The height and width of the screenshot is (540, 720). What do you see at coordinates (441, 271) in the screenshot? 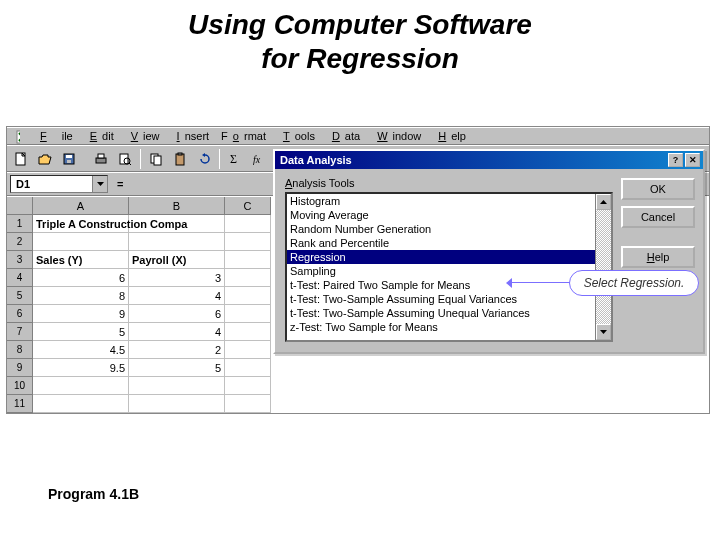
I see `list-item: Sampling` at bounding box center [441, 271].